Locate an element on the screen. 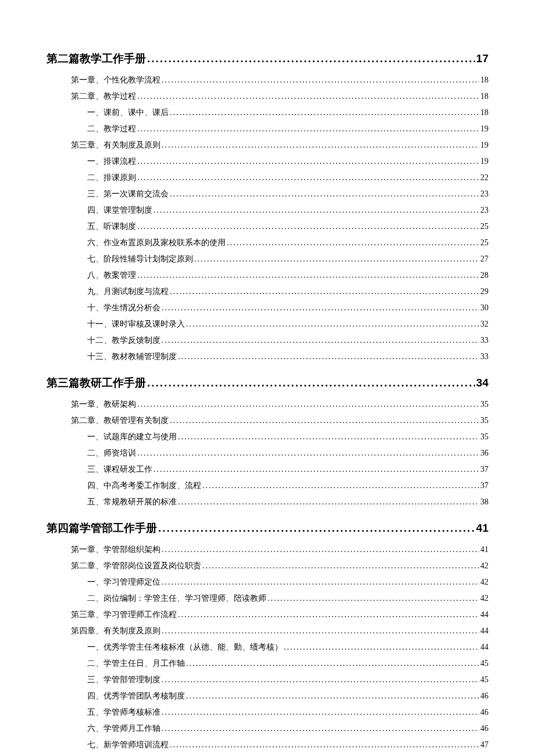 The height and width of the screenshot is (756, 535). toc-label: 八、陪读教室学生管理制度 is located at coordinates (136, 754).